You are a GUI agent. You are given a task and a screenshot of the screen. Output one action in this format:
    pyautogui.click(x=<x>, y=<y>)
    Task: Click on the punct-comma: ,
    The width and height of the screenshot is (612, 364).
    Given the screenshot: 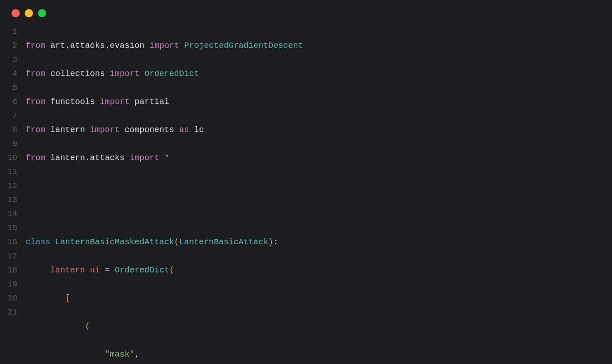 What is the action you would take?
    pyautogui.click(x=137, y=354)
    